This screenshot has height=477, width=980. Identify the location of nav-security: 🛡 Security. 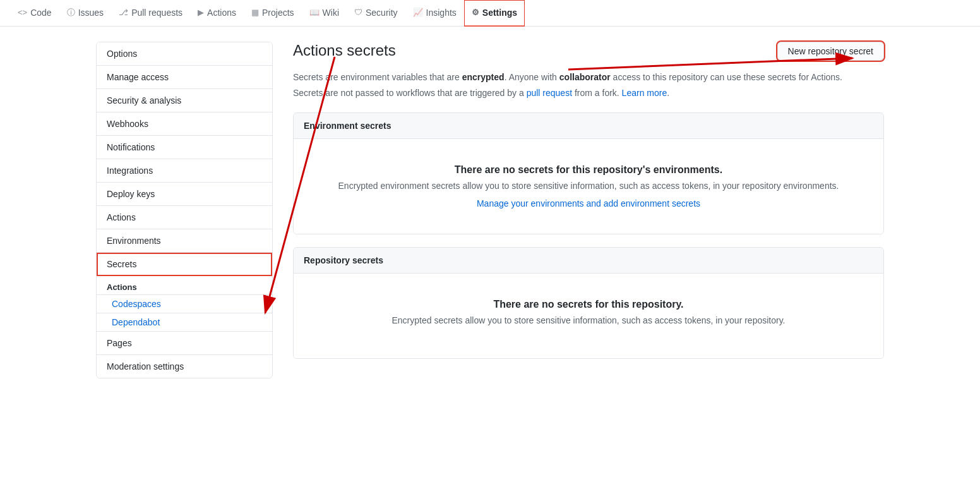
(376, 13).